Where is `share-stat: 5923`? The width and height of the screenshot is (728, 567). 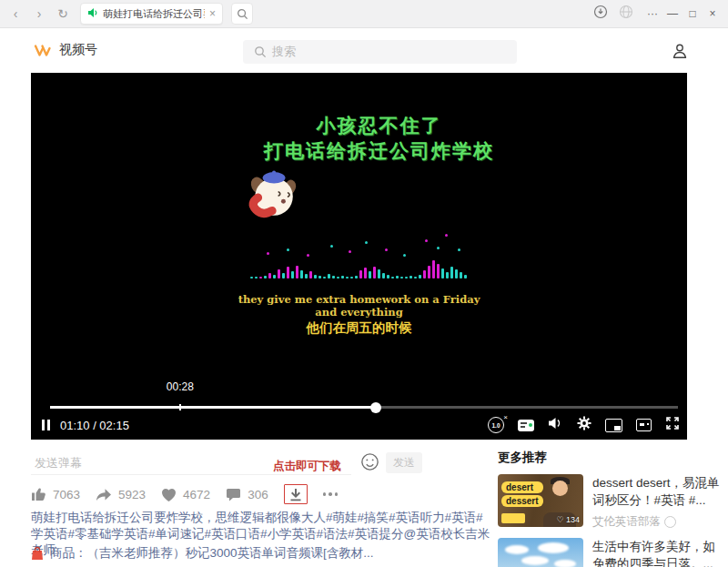
share-stat: 5923 is located at coordinates (120, 495).